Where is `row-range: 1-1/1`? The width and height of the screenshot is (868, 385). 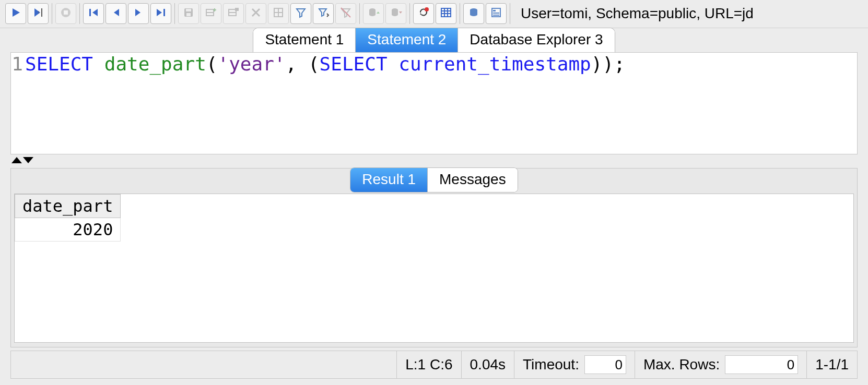 row-range: 1-1/1 is located at coordinates (831, 365).